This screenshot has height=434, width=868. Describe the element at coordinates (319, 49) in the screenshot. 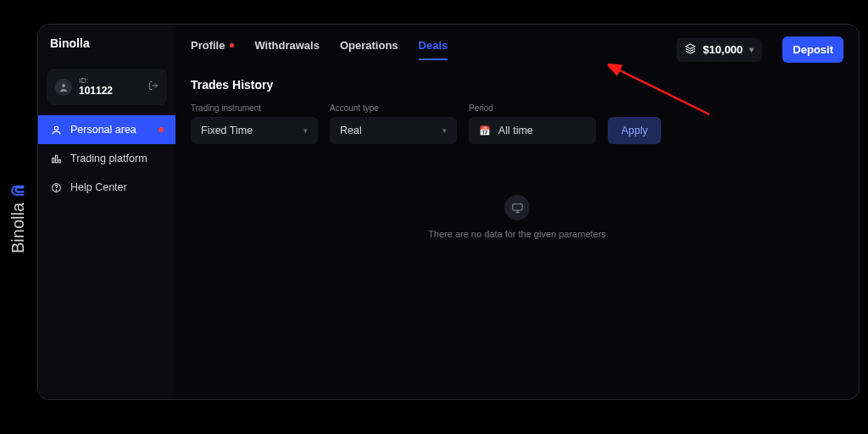

I see `tabs: Profile Withdrawals Operations Deals` at that location.